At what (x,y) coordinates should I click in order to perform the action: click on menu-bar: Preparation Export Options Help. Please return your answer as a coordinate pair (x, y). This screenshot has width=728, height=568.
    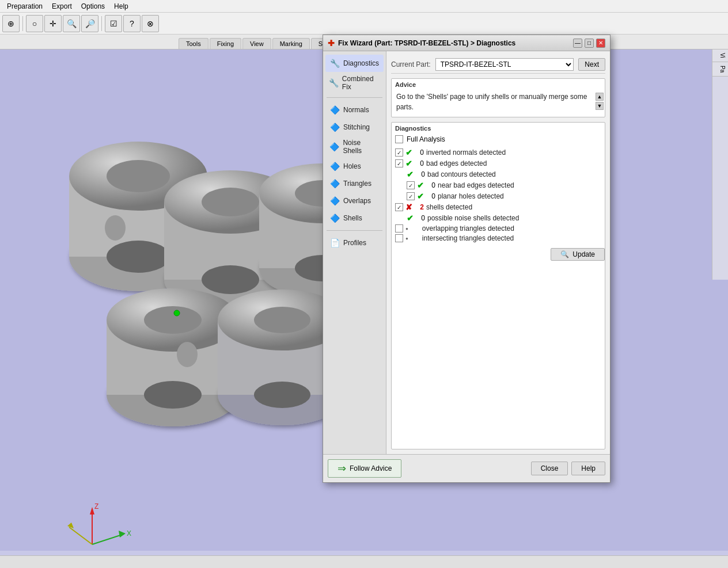
    Looking at the image, I should click on (364, 6).